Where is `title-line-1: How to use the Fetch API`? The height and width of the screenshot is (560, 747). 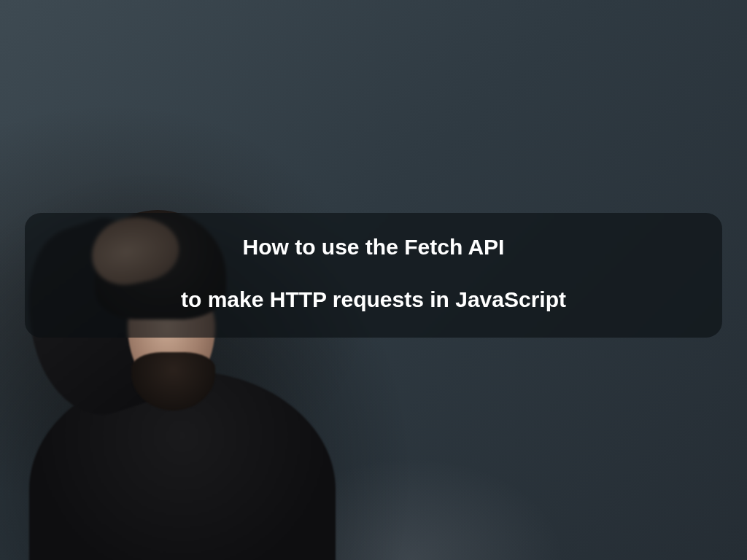
title-line-1: How to use the Fetch API is located at coordinates (374, 247).